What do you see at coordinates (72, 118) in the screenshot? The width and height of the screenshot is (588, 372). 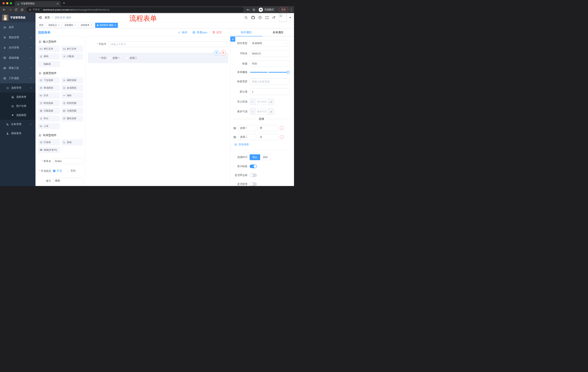 I see `palette-item-color-picker: 颜色选择` at bounding box center [72, 118].